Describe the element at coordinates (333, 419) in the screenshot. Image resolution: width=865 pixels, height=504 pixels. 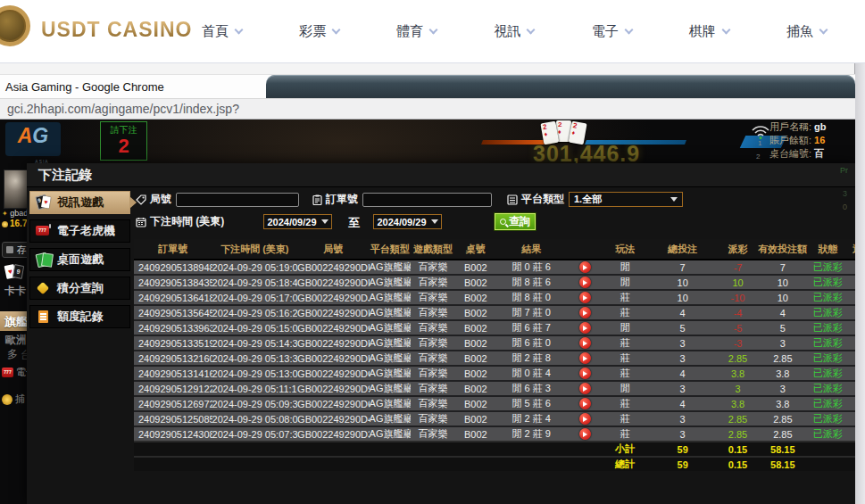
I see `cell-round: GB002249290D4` at that location.